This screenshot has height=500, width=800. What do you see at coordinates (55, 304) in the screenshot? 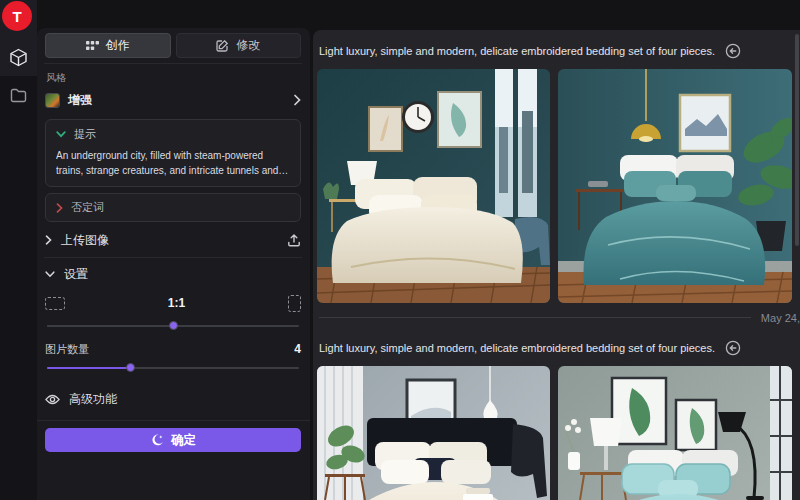
I see `landscape-ratio-icon` at bounding box center [55, 304].